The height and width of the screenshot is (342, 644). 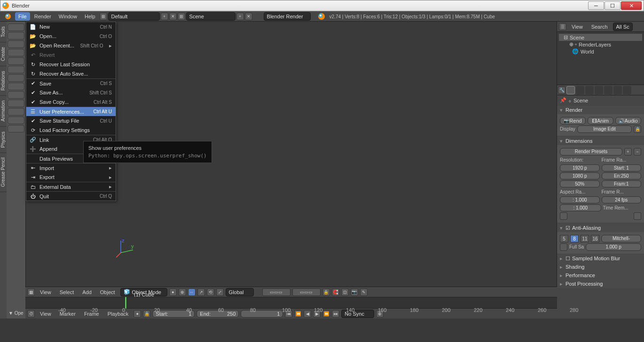 What do you see at coordinates (601, 284) in the screenshot?
I see `panel-post-processing: Post Processing` at bounding box center [601, 284].